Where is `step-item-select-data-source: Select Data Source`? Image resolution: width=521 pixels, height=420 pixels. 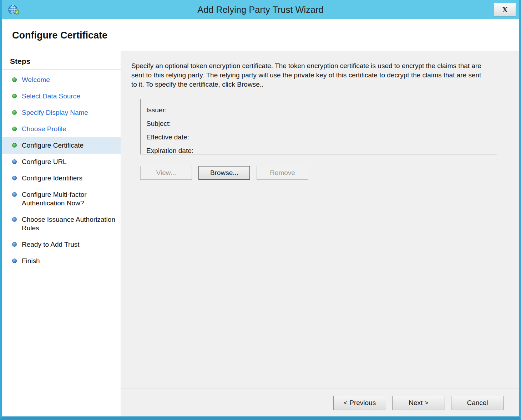
step-item-select-data-source: Select Data Source is located at coordinates (61, 96).